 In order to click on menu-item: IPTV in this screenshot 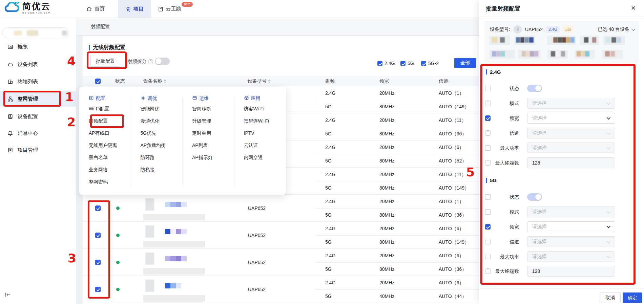, I will do `click(265, 133)`.